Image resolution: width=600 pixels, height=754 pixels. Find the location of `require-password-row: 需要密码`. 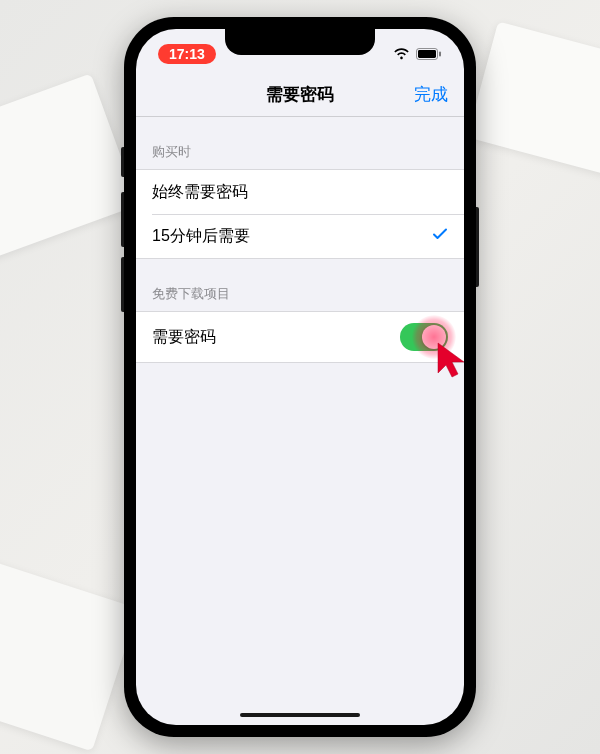

require-password-row: 需要密码 is located at coordinates (300, 337).